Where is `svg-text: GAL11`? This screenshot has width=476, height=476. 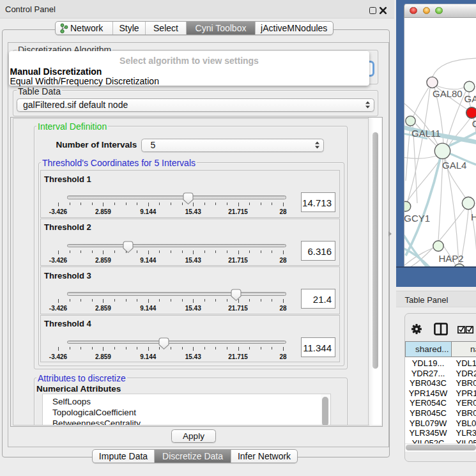 svg-text: GAL11 is located at coordinates (426, 133).